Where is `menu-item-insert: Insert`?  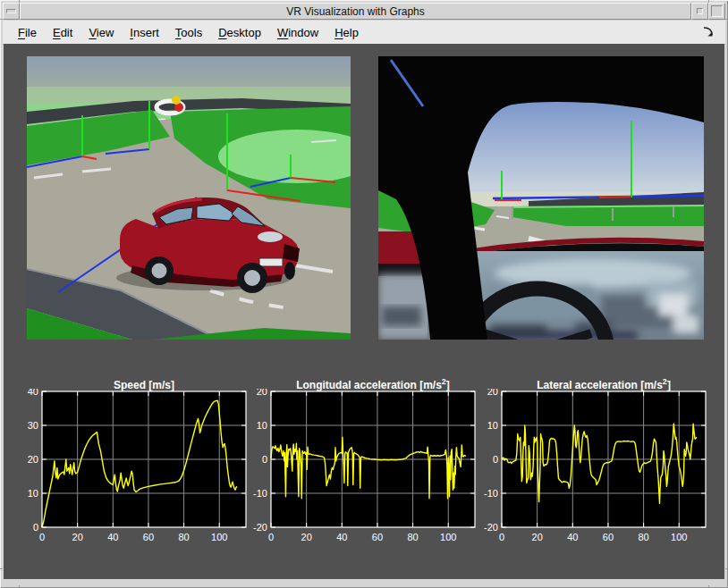 menu-item-insert: Insert is located at coordinates (145, 32).